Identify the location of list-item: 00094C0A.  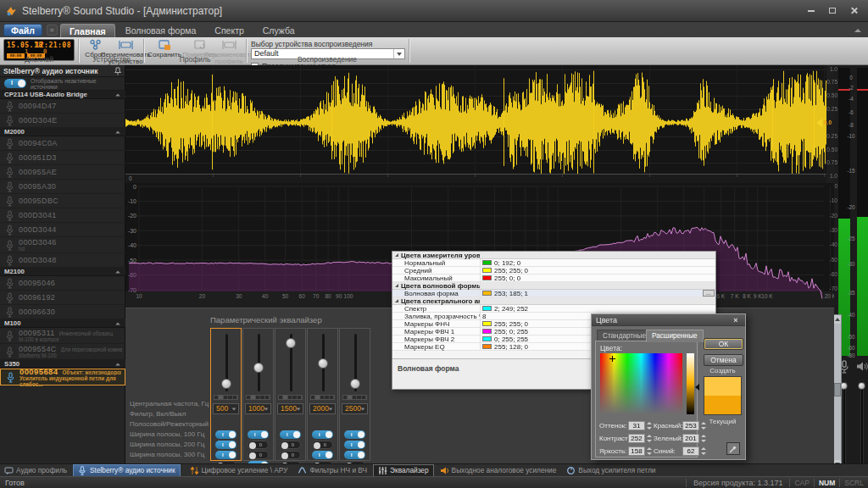
(63, 144).